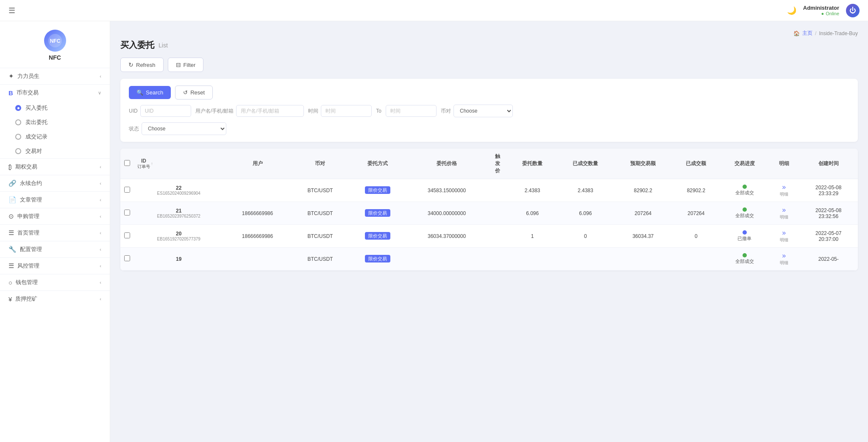 The image size is (868, 442). Describe the element at coordinates (489, 236) in the screenshot. I see `table-row: 20 EB1651927020577379 18666669986 BTC/US…` at that location.